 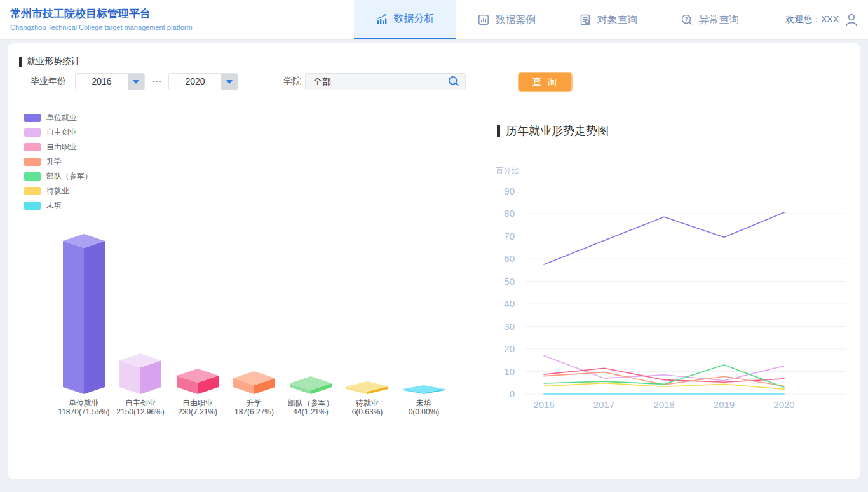 What do you see at coordinates (203, 81) in the screenshot?
I see `year-to-select: 2020` at bounding box center [203, 81].